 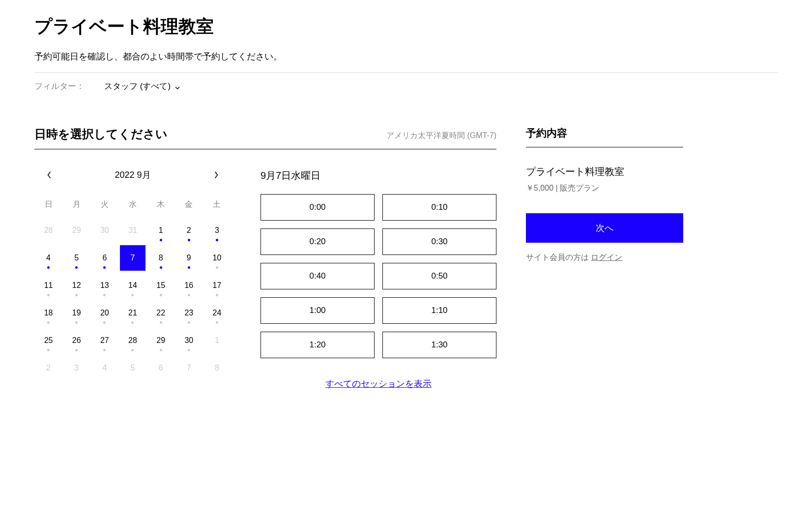 What do you see at coordinates (77, 341) in the screenshot?
I see `calendar-day: 26` at bounding box center [77, 341].